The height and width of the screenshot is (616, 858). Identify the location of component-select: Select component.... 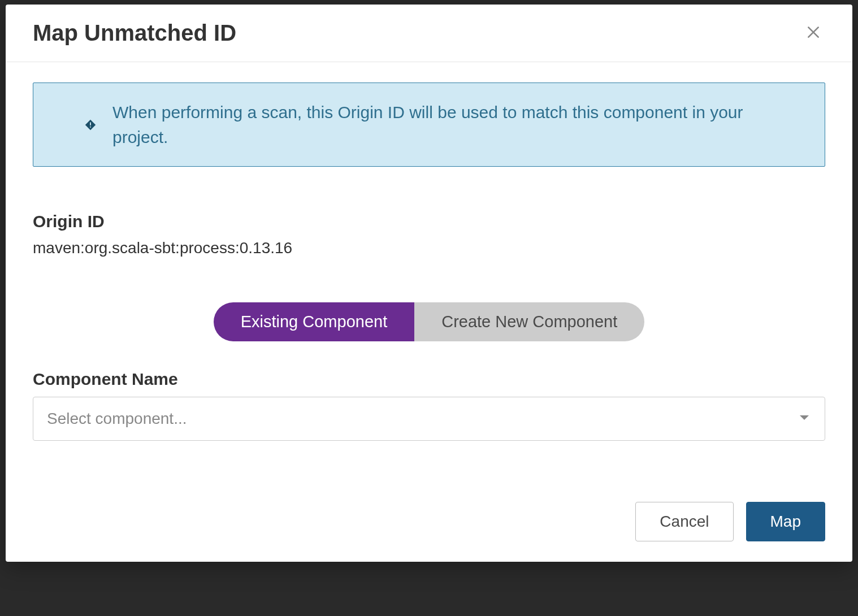
(429, 419).